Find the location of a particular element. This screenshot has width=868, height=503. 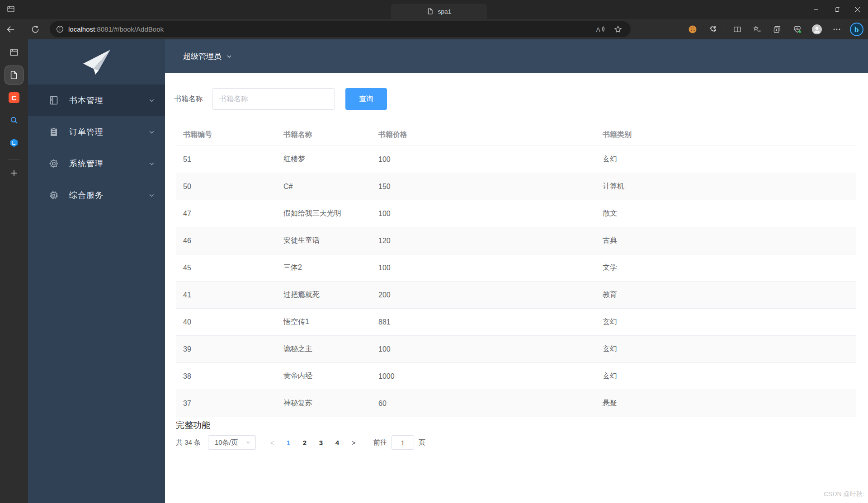

edge-sidebar-rail: C is located at coordinates (14, 271).